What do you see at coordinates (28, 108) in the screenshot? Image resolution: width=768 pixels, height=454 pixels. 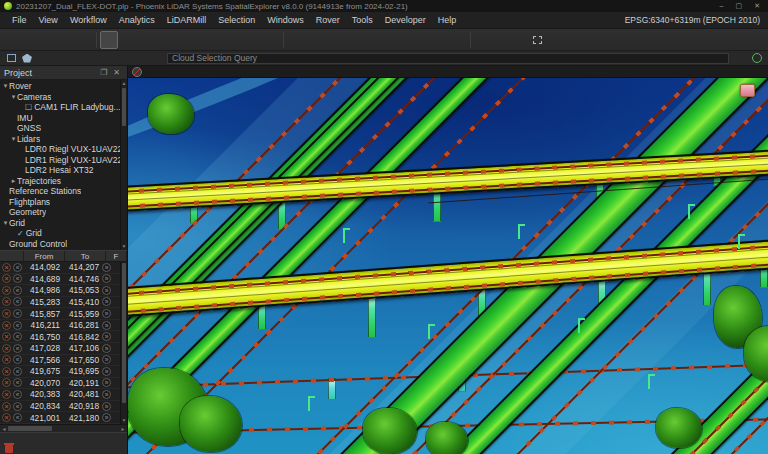 I see `checkbox-icon: ☐` at bounding box center [28, 108].